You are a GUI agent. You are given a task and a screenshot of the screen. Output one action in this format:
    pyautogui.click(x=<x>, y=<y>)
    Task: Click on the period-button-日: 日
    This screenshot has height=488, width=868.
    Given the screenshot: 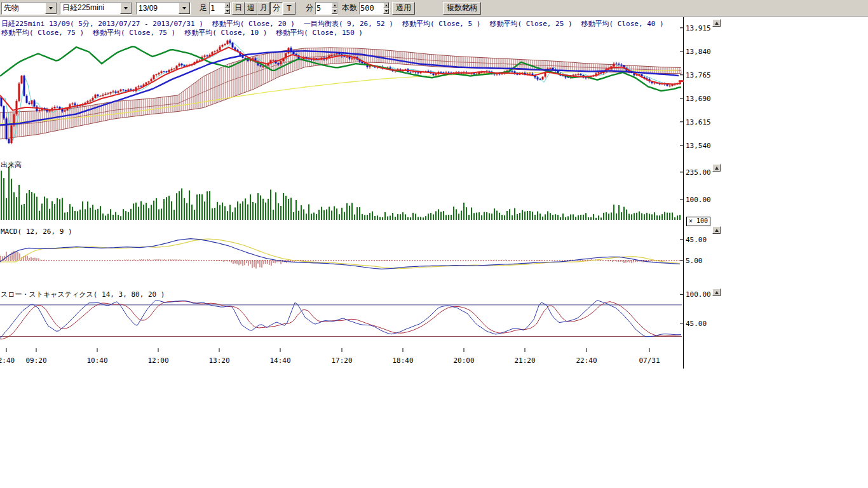 What is the action you would take?
    pyautogui.click(x=238, y=8)
    